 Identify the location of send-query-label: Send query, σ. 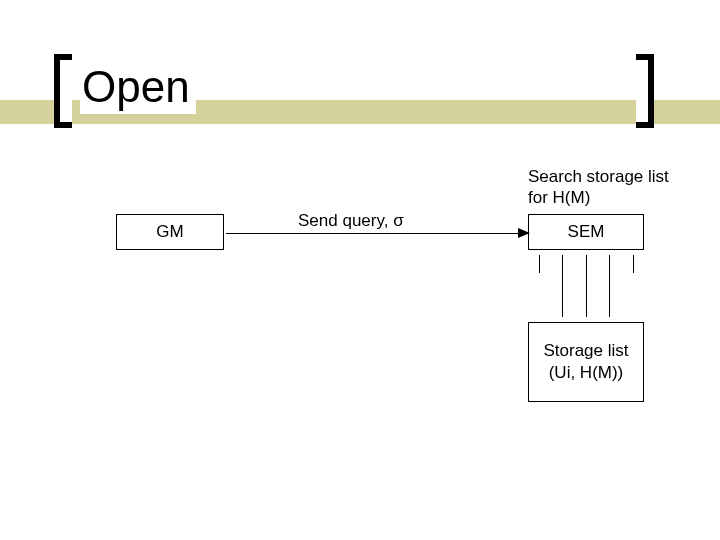
(398, 220).